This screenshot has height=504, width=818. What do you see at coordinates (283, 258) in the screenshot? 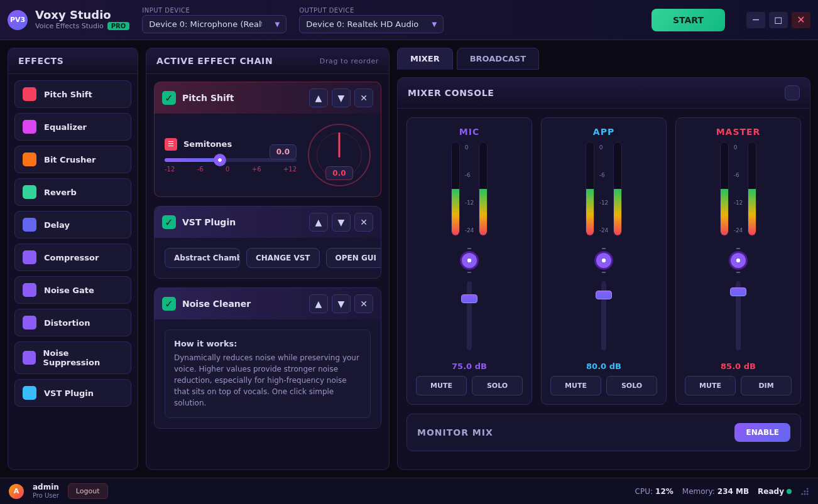
I see `change-vst-button: CHANGE VST` at bounding box center [283, 258].